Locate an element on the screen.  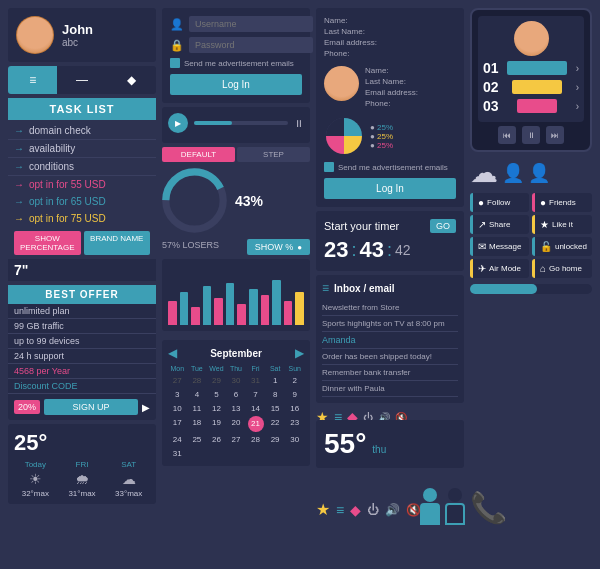
cal-day-28-prev: 28 is located at coordinates (198, 380).